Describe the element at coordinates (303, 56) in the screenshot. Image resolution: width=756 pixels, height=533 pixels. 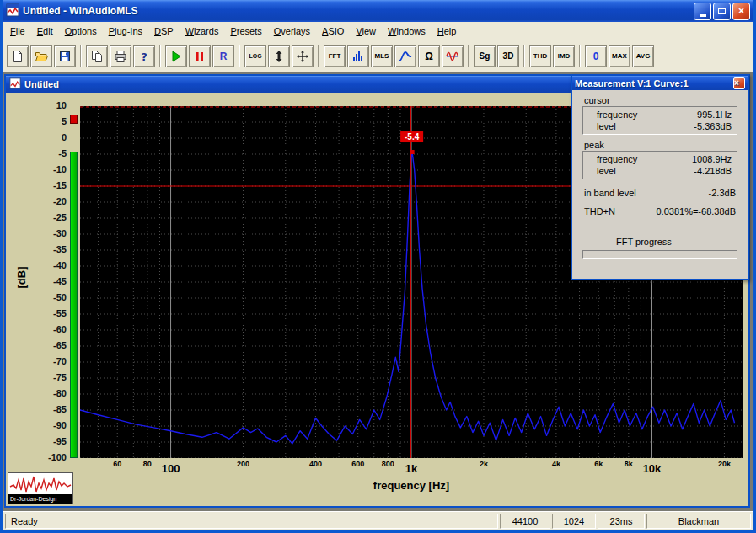
I see `pan-button` at that location.